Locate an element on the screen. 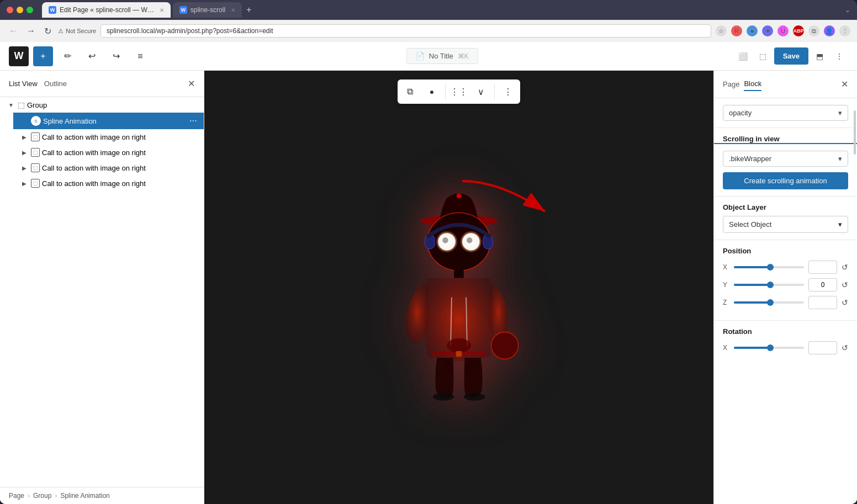 Image resolution: width=857 pixels, height=504 pixels. move-handle-button: ⋮⋮ is located at coordinates (459, 92).